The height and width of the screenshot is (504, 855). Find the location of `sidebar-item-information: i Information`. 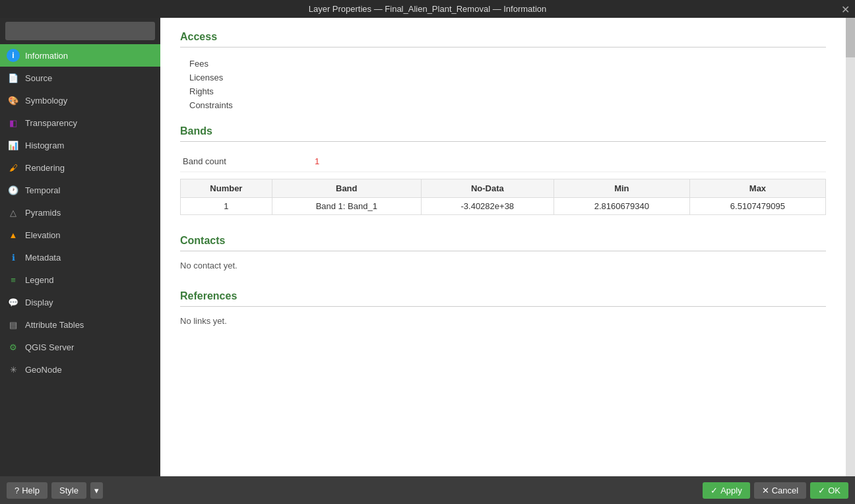

sidebar-item-information: i Information is located at coordinates (80, 55).